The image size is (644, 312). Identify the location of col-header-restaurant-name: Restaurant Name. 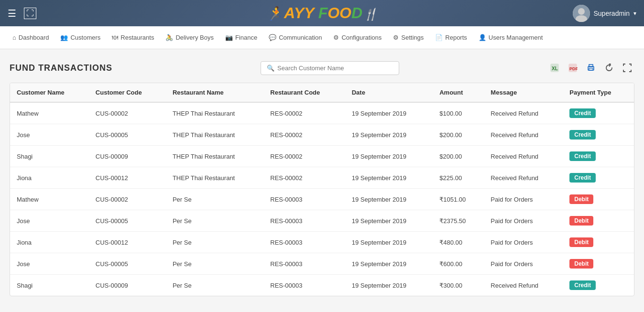
(215, 93).